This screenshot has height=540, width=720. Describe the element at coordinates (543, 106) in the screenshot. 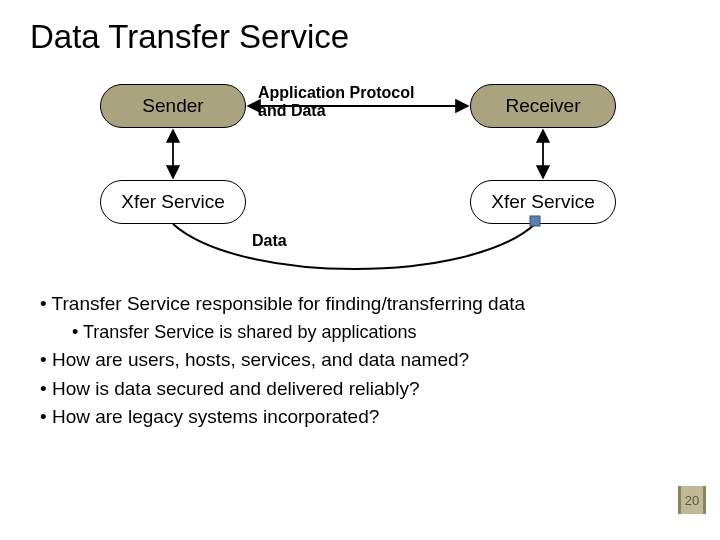

I see `node-receiver: Receiver` at that location.